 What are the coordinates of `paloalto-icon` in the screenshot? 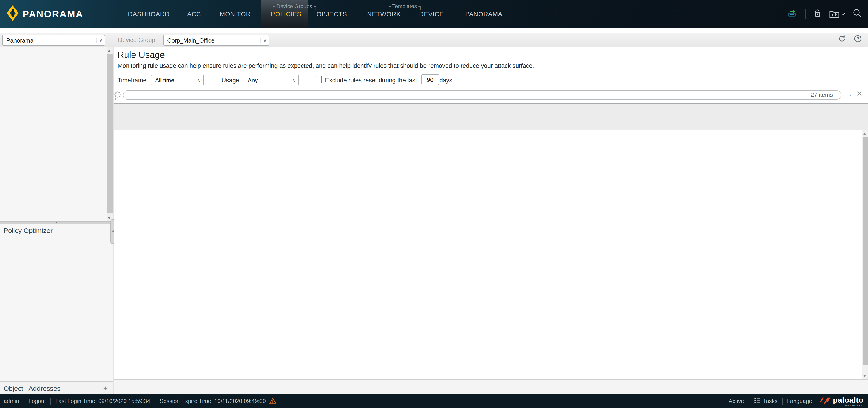 It's located at (826, 401).